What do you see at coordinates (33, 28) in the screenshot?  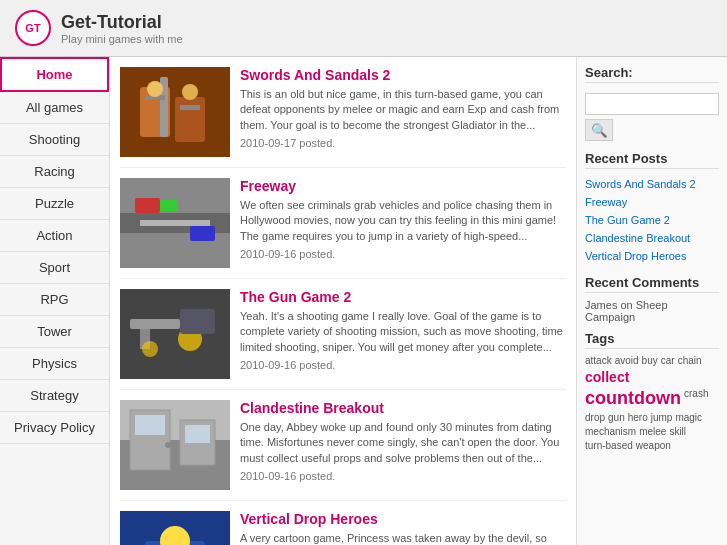 I see `site-logo-icon` at bounding box center [33, 28].